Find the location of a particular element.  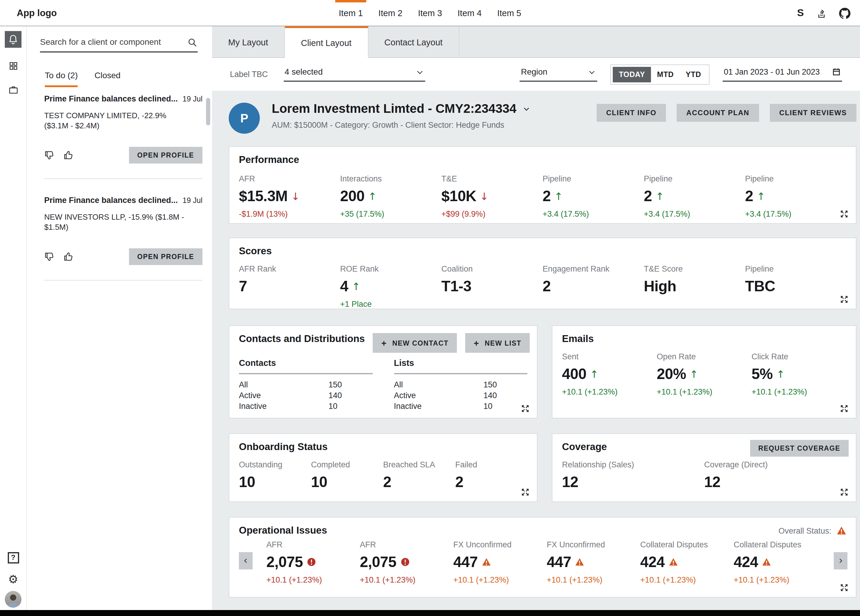

card-title: Onboarding Status is located at coordinates (283, 447).